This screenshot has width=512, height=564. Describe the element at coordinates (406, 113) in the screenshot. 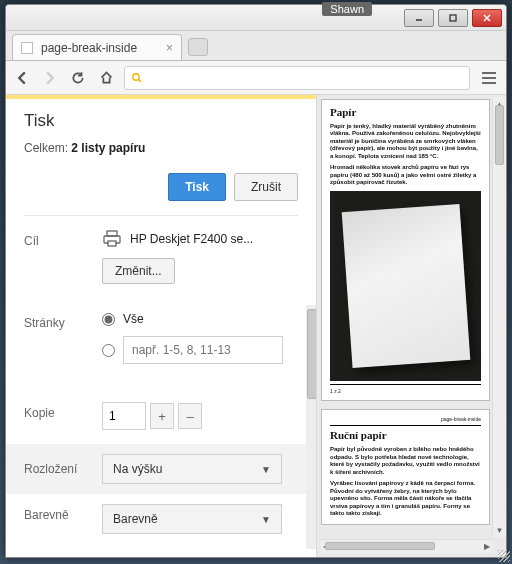

I see `preview-heading: Papír` at that location.